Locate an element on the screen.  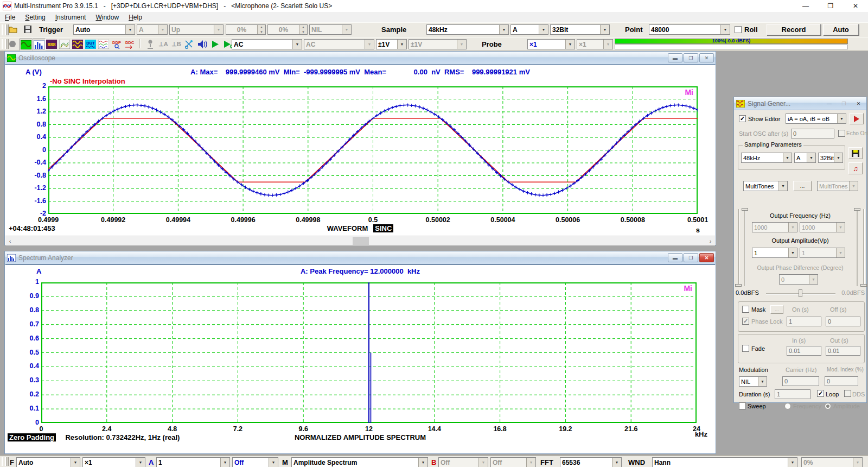
siggen-channel-select: A▼ is located at coordinates (805, 157).